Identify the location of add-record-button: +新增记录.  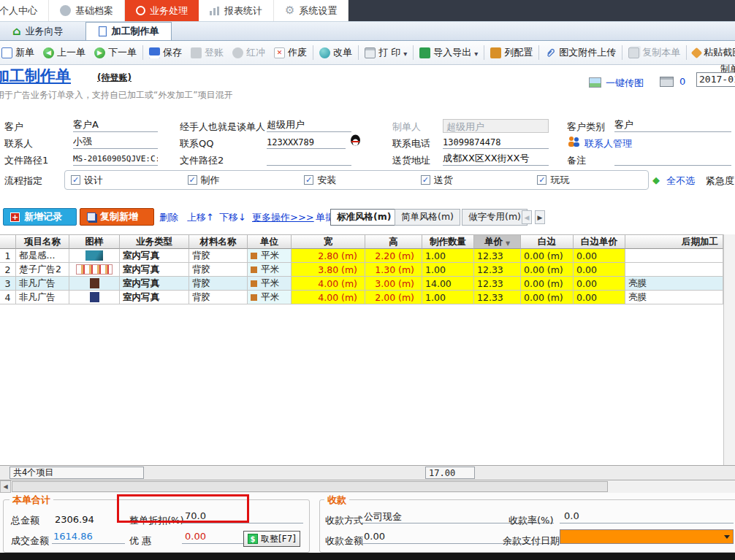
(39, 217).